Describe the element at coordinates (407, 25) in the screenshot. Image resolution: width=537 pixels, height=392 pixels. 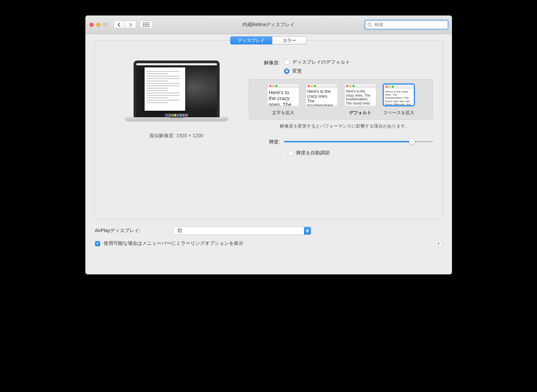
I see `search-wrap` at that location.